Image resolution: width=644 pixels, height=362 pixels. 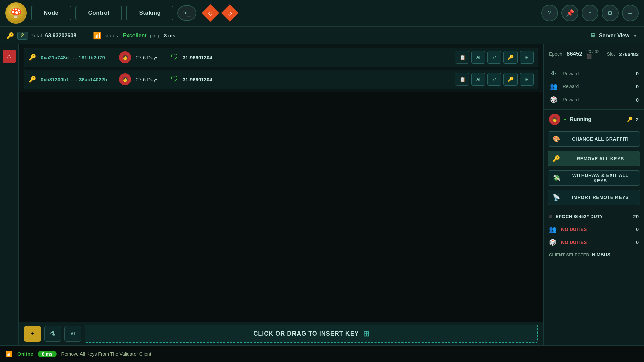 What do you see at coordinates (550, 13) in the screenshot?
I see `help-button: ?` at bounding box center [550, 13].